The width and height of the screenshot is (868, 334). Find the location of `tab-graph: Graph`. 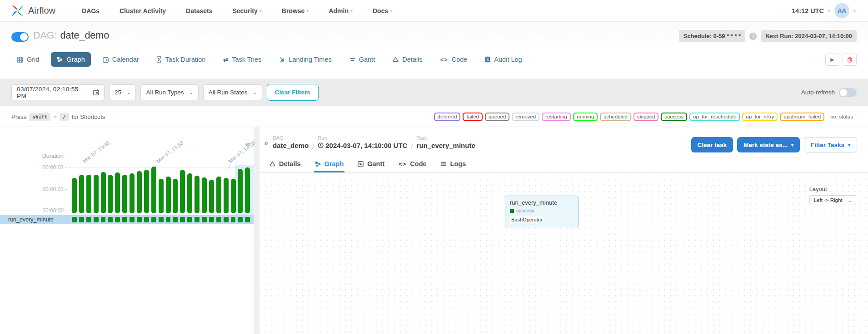

tab-graph: Graph is located at coordinates (71, 59).